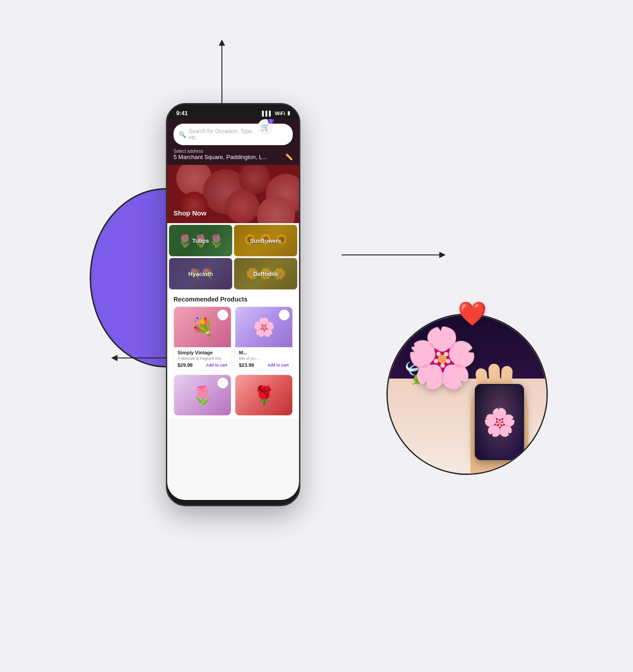 This screenshot has width=633, height=672. I want to click on category-hyacinth: 💐💐 Hyacinth, so click(201, 274).